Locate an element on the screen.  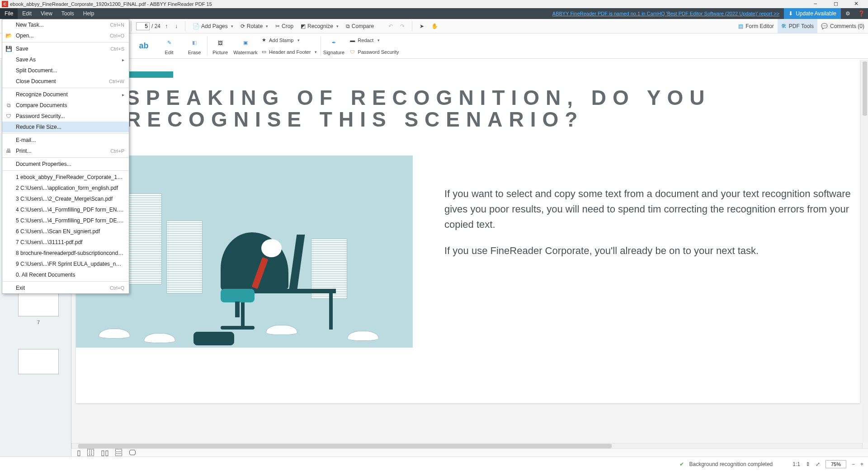
menu-edit: Edit is located at coordinates (27, 14).